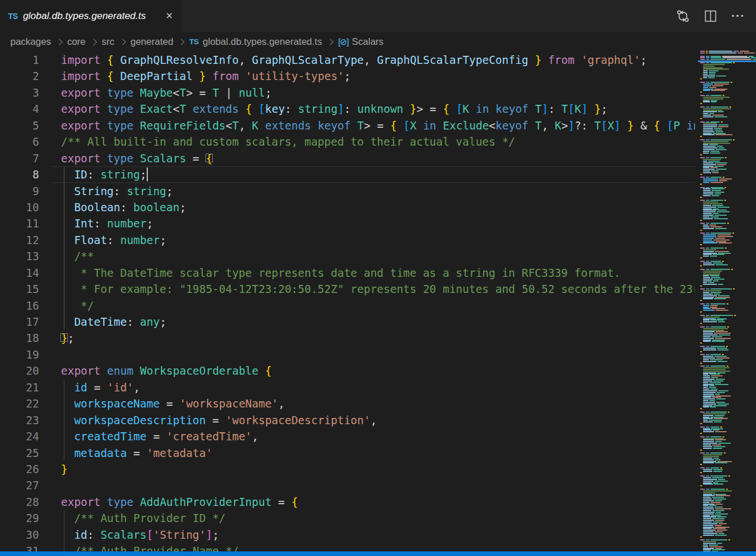  Describe the element at coordinates (348, 436) in the screenshot. I see `code-line: 24 createdTime = 'createdTime',` at that location.